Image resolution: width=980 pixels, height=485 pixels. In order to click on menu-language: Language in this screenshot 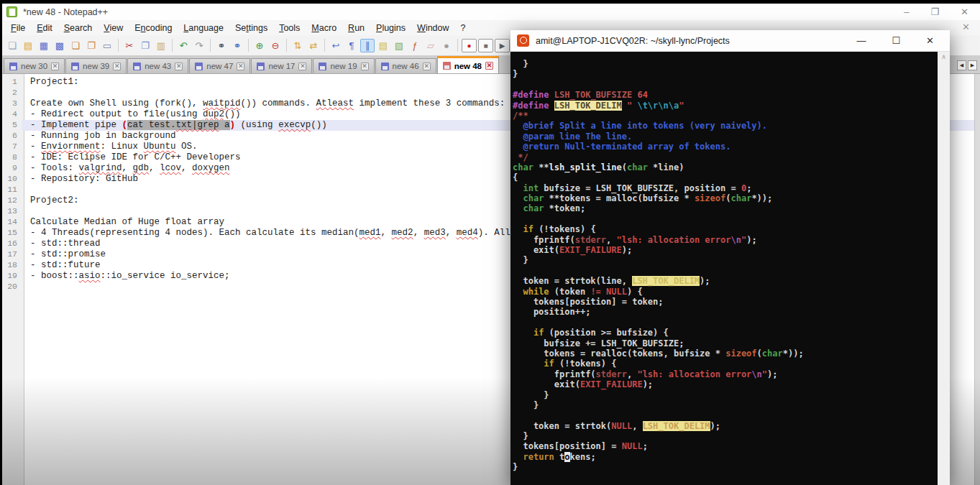, I will do `click(203, 28)`.